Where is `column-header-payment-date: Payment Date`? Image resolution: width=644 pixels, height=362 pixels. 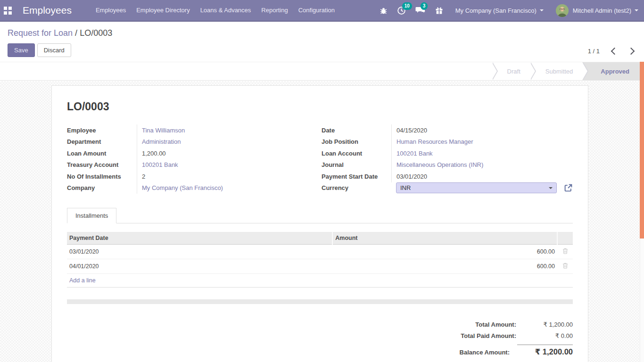 column-header-payment-date: Payment Date is located at coordinates (200, 239).